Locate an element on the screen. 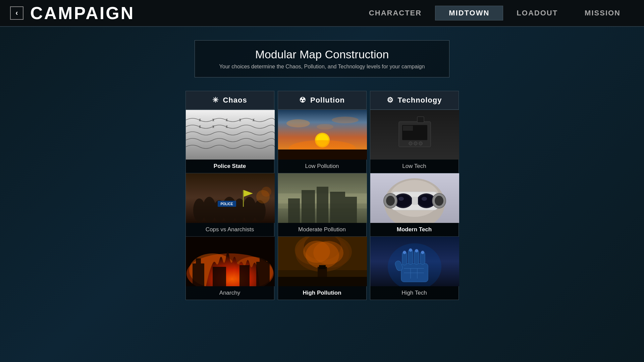  pollution-low-card: Low Pollution is located at coordinates (322, 141).